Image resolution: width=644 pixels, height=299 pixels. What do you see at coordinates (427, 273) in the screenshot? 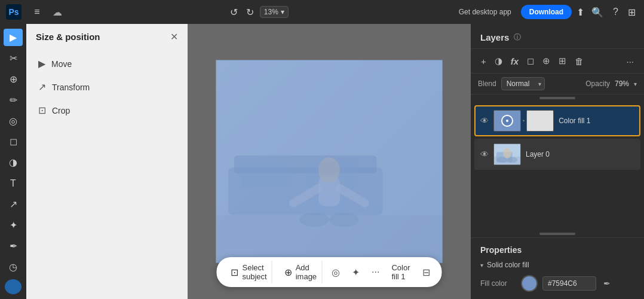
I see `bottom-settings-button: ⊟` at bounding box center [427, 273].